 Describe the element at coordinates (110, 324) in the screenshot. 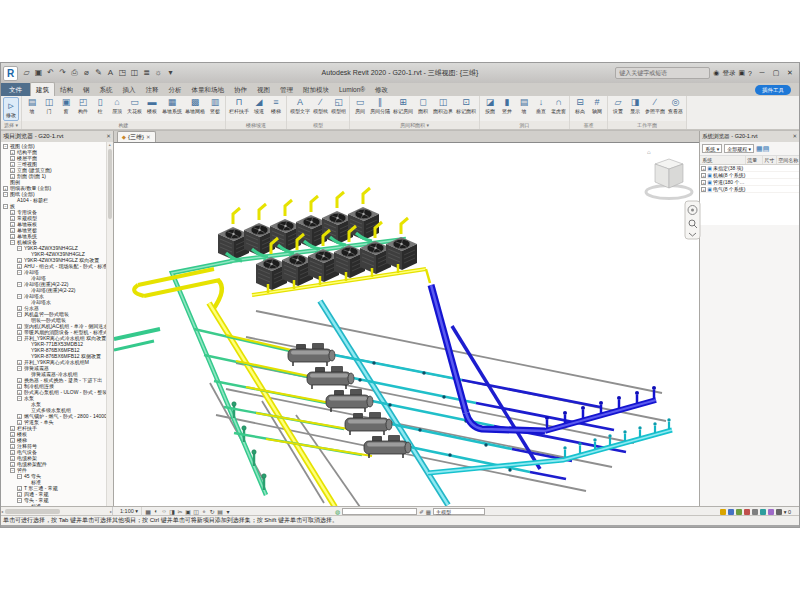

I see `project-browser-vscrollbar: ▴` at that location.